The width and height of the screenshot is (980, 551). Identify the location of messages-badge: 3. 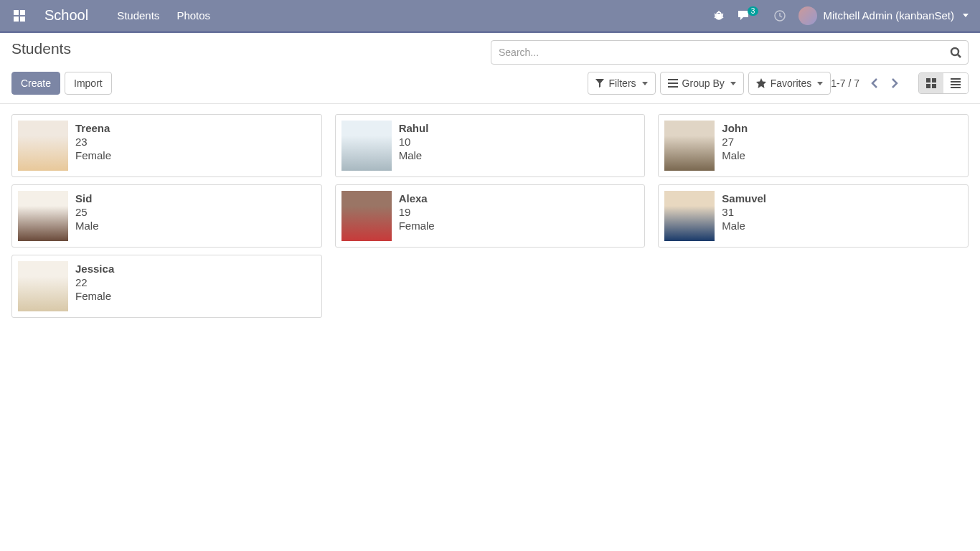
(753, 11).